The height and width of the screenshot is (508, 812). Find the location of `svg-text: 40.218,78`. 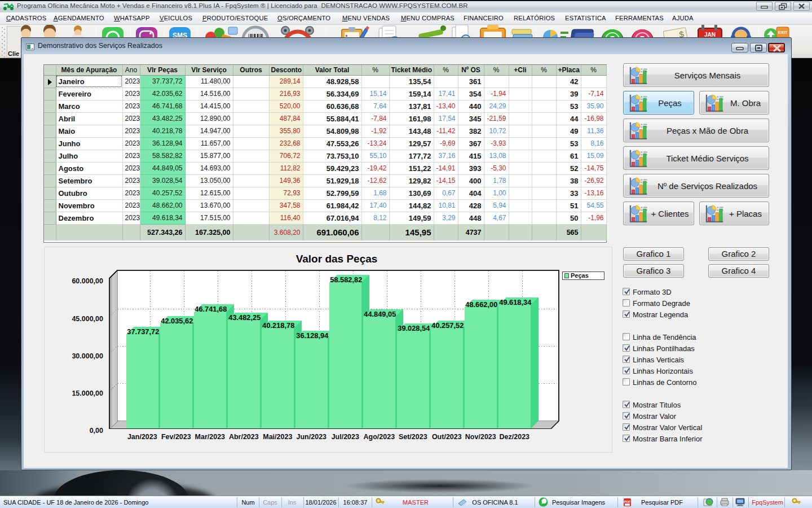

svg-text: 40.218,78 is located at coordinates (279, 325).